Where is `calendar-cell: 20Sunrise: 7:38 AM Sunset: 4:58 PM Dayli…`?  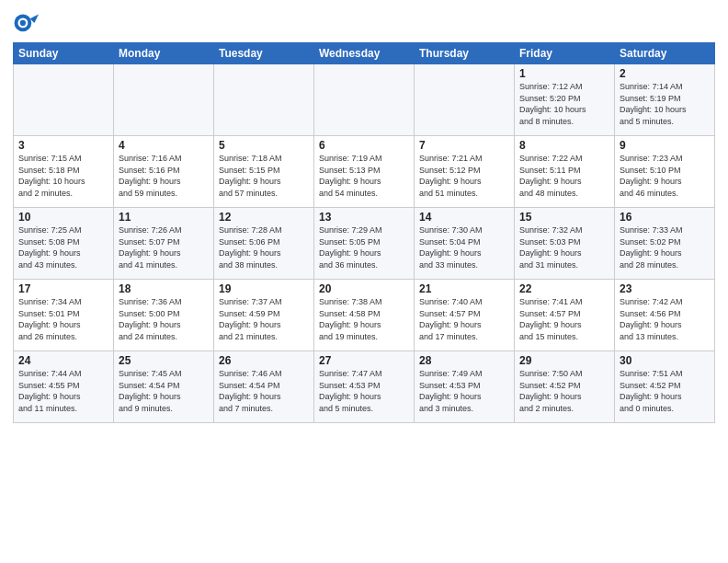
calendar-cell: 20Sunrise: 7:38 AM Sunset: 4:58 PM Dayli… is located at coordinates (364, 316).